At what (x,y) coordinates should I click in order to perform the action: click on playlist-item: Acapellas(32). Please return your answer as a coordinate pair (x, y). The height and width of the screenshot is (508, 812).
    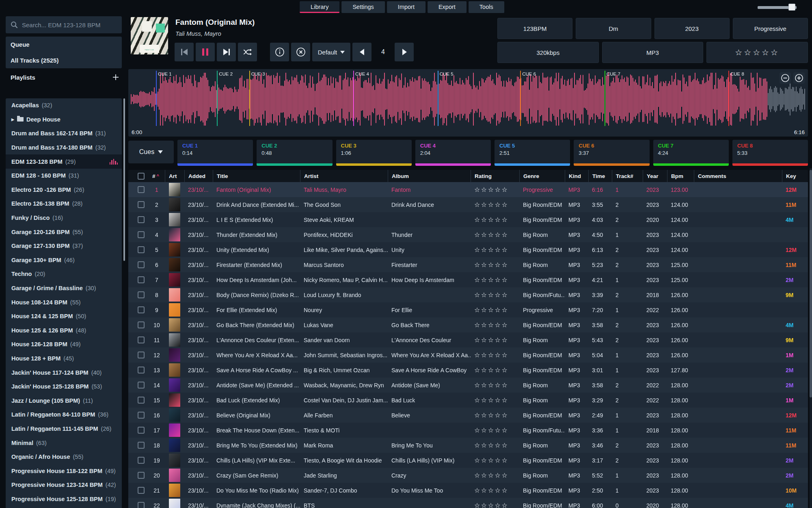
    Looking at the image, I should click on (64, 106).